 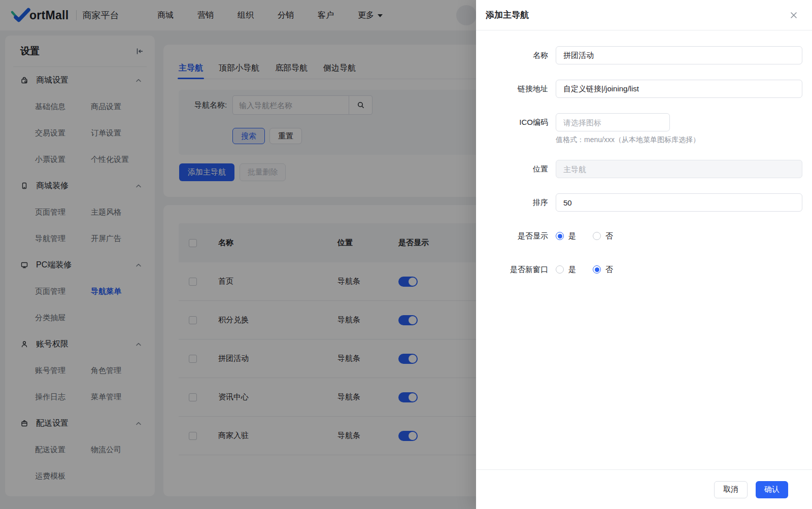 I want to click on sort-label: 排序, so click(x=512, y=202).